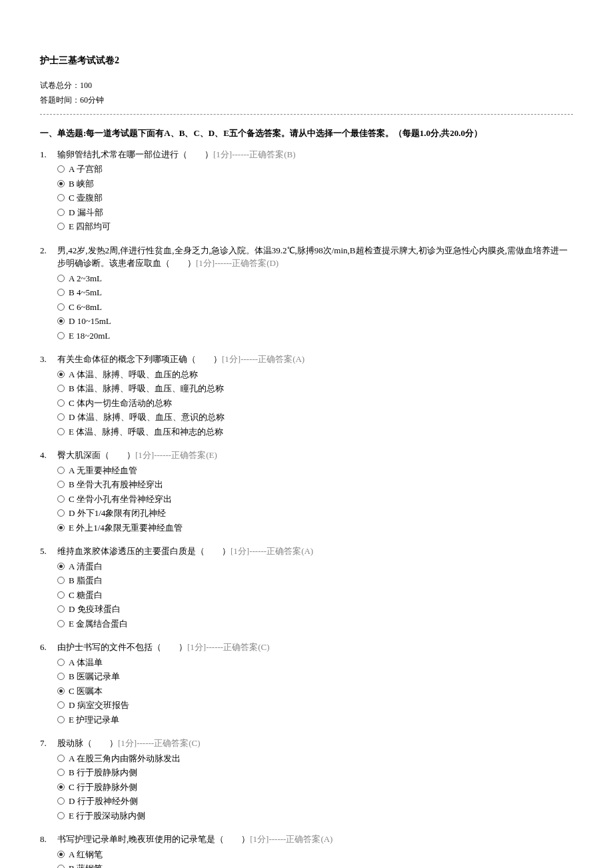 This screenshot has height=868, width=613. Describe the element at coordinates (315, 801) in the screenshot. I see `option: D 行于股神经外侧` at that location.